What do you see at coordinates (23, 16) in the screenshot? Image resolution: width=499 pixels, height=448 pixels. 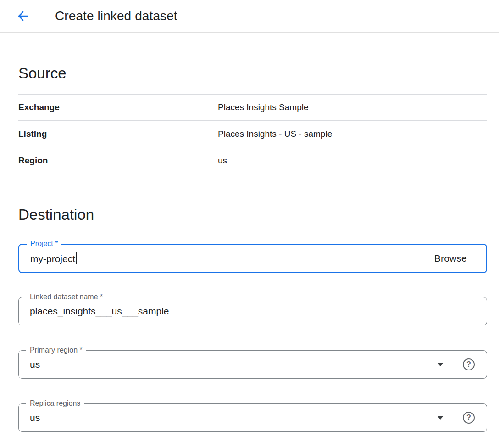 I see `arrow-back-icon` at bounding box center [23, 16].